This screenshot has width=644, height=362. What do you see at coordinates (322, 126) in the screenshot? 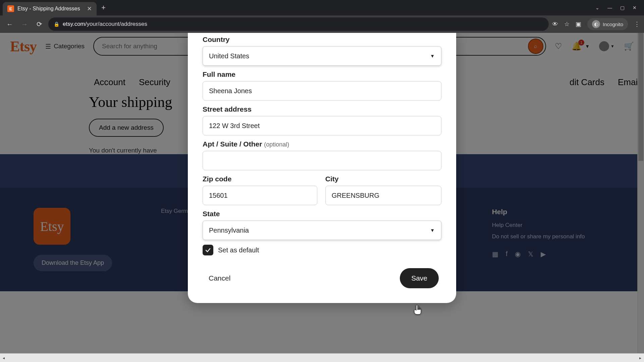
I see `street-input` at bounding box center [322, 126].